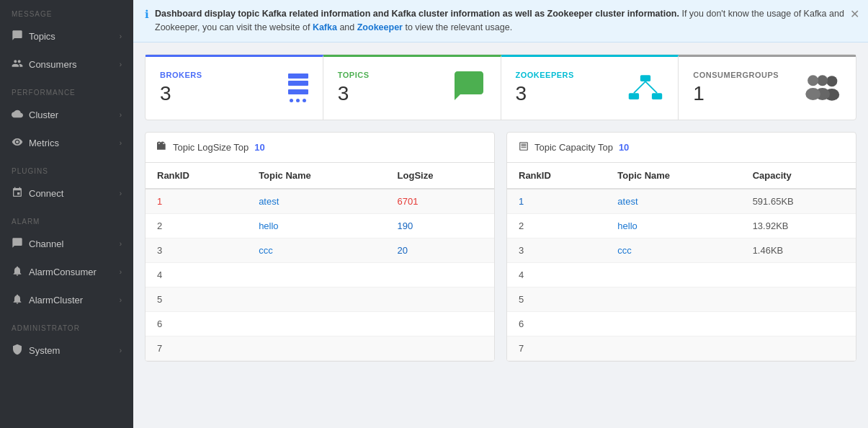 The image size is (868, 428). Describe the element at coordinates (524, 147) in the screenshot. I see `capacity-table-icon` at that location.